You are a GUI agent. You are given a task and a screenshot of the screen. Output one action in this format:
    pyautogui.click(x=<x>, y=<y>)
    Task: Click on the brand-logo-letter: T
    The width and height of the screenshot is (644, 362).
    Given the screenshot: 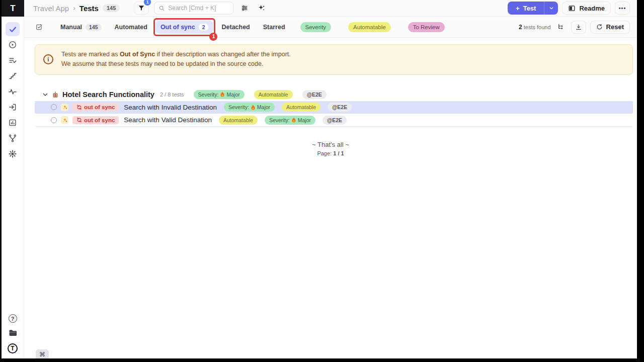 What is the action you would take?
    pyautogui.click(x=13, y=9)
    